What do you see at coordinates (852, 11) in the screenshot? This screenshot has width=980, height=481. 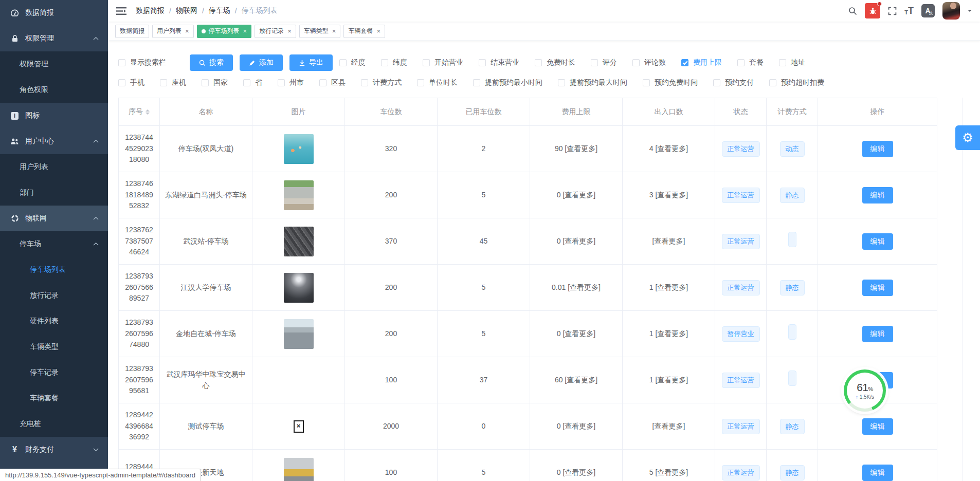 I see `search-icon` at bounding box center [852, 11].